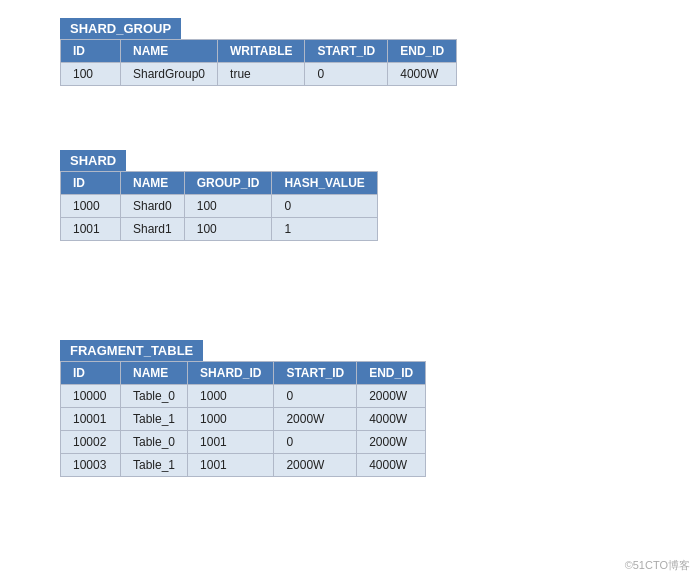  I want to click on ft-col-shard-id: SHARD_ID, so click(231, 374).